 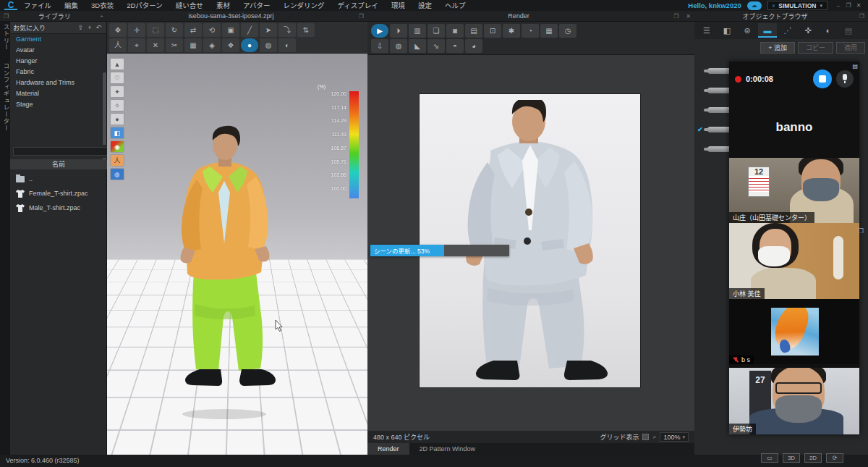 I want to click on toolbar-icon: ✕, so click(x=156, y=45).